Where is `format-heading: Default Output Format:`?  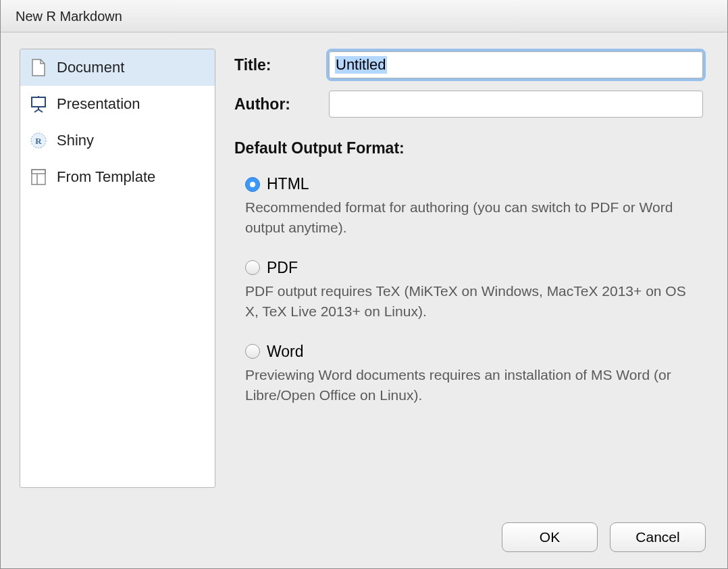
format-heading: Default Output Format: is located at coordinates (469, 149).